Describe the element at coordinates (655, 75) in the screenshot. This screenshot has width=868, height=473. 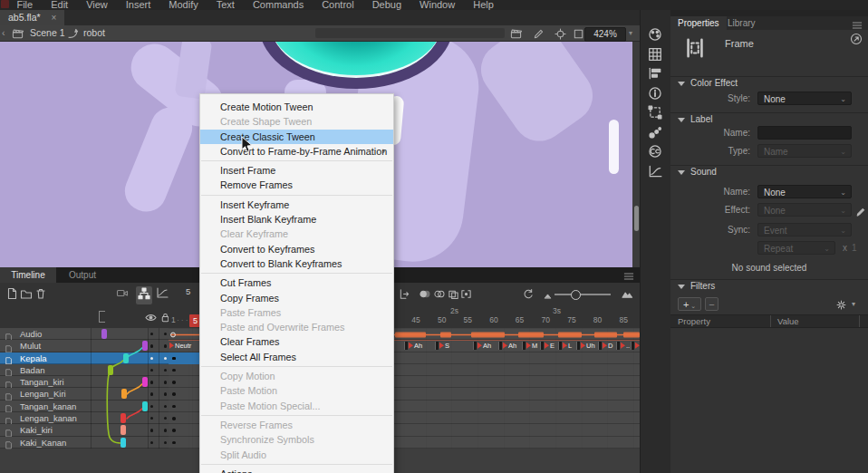
I see `align-panel-icon` at that location.